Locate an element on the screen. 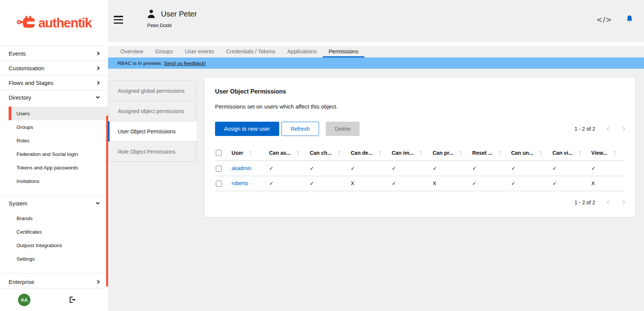  feedback-link: Send us feedback! is located at coordinates (185, 63).